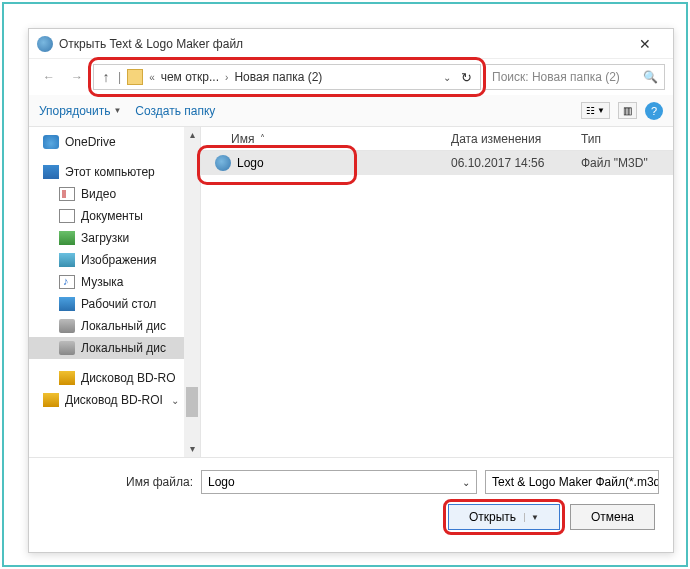 The width and height of the screenshot is (690, 569). Describe the element at coordinates (250, 163) in the screenshot. I see `file-name: Logo` at that location.